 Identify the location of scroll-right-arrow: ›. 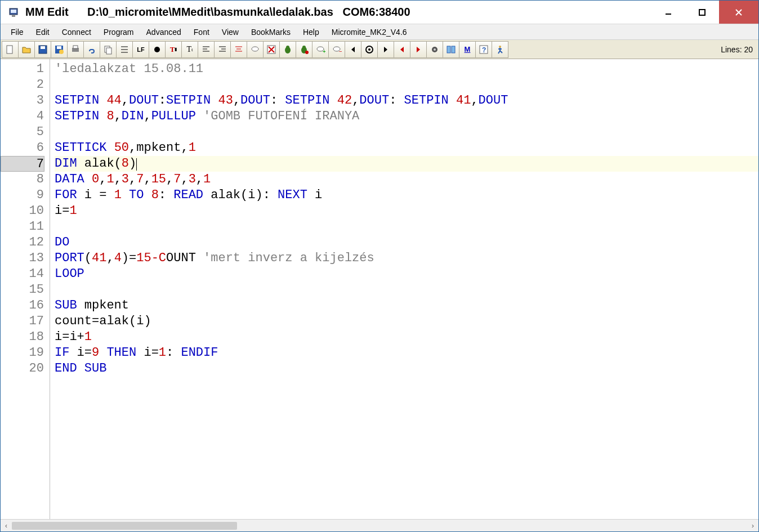
(753, 526).